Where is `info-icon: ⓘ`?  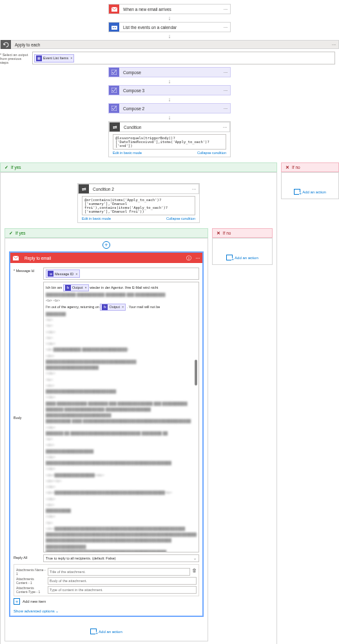
info-icon: ⓘ is located at coordinates (189, 258).